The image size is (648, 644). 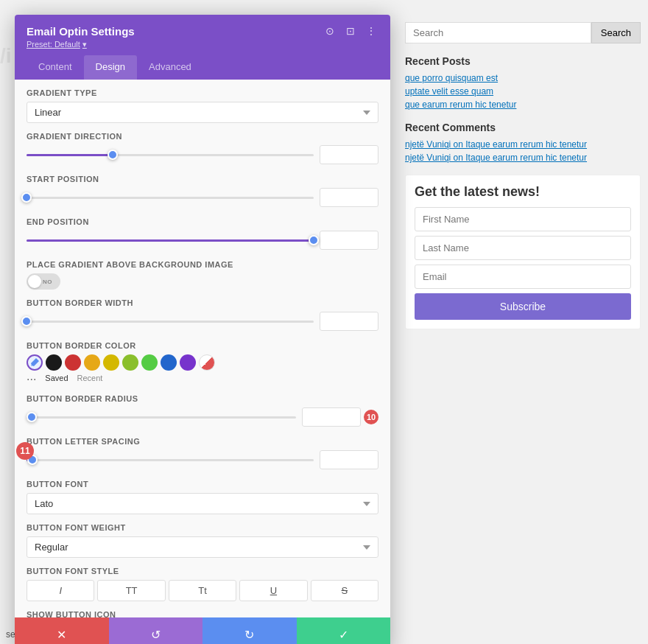 What do you see at coordinates (56, 379) in the screenshot?
I see `saved-label: Saved` at bounding box center [56, 379].